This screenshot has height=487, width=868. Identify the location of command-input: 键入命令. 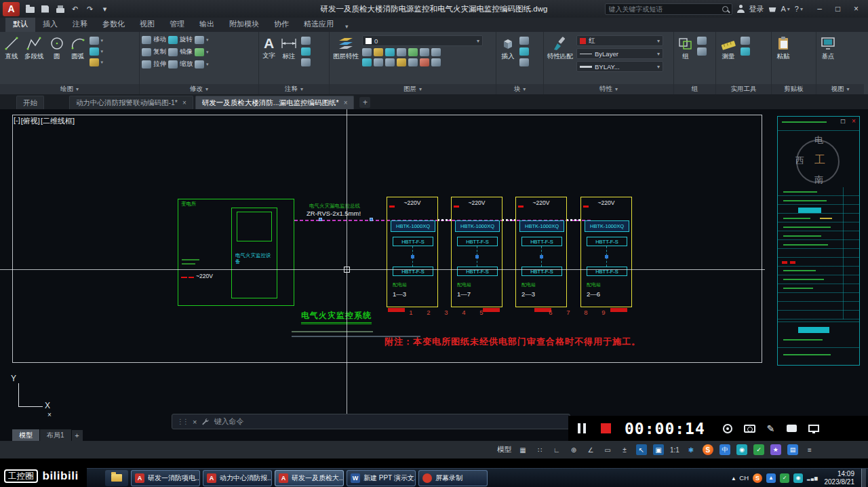
(229, 422).